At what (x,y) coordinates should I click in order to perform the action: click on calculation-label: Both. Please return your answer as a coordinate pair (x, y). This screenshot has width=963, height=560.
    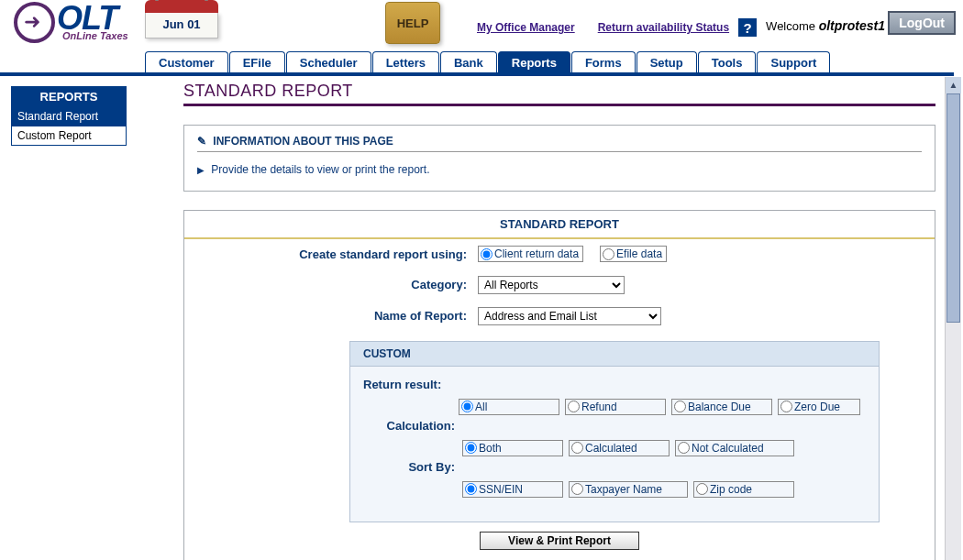
    Looking at the image, I should click on (490, 448).